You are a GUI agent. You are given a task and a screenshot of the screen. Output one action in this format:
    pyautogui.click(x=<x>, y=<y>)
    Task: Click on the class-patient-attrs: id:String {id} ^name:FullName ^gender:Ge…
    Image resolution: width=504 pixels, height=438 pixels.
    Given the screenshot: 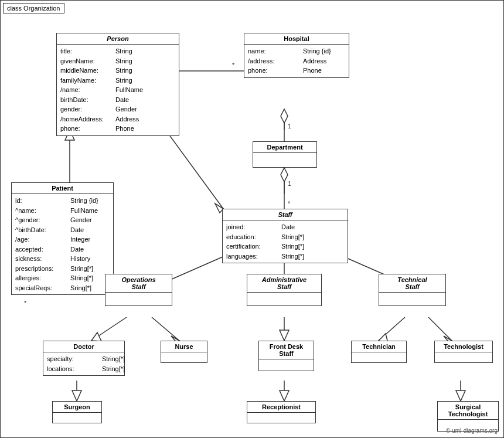 What is the action you would take?
    pyautogui.click(x=62, y=244)
    